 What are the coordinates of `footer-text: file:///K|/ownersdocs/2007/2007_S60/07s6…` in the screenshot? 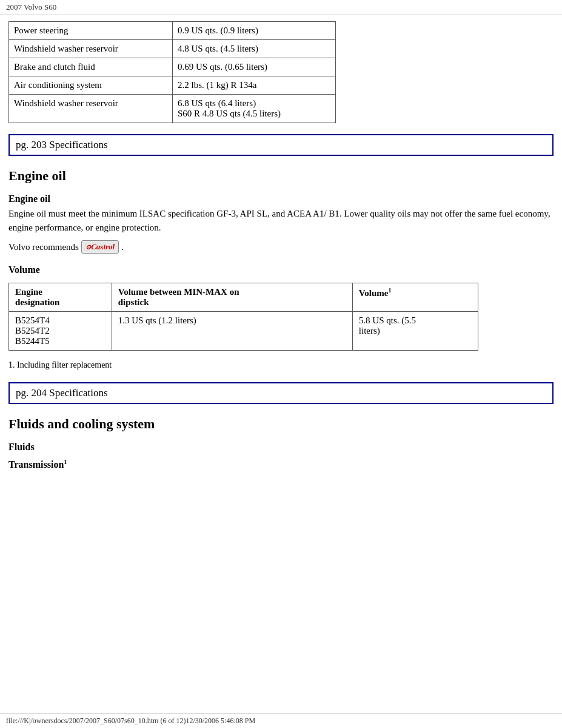 It's located at (131, 721).